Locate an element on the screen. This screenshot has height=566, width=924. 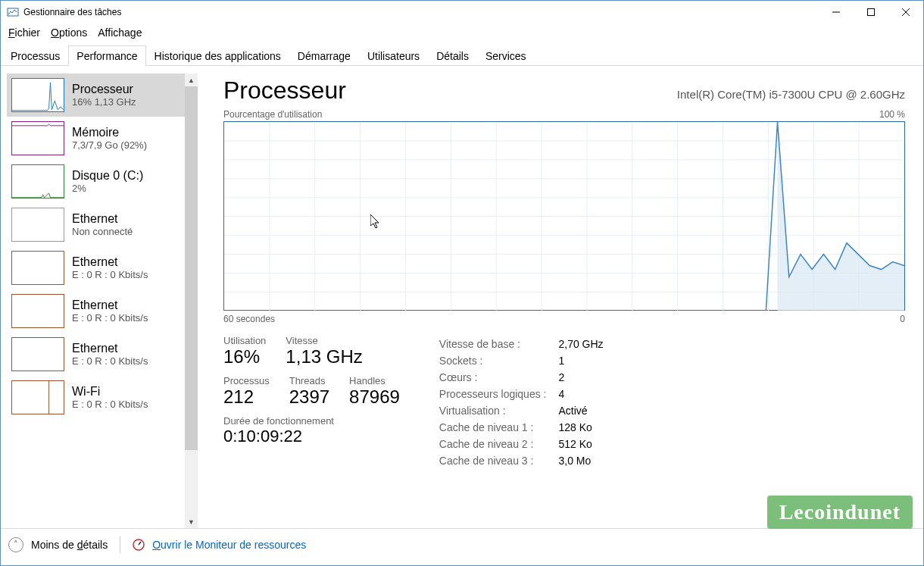
sidebar-item-processeur-0: Processeur16% 1,13 GHz is located at coordinates (95, 95).